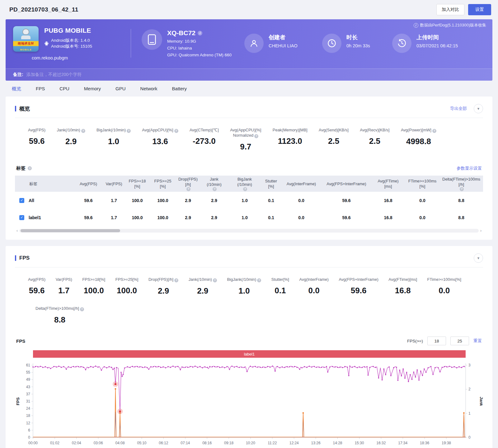 Image resolution: width=498 pixels, height=448 pixels. What do you see at coordinates (28, 372) in the screenshot?
I see `svg-text: 55` at bounding box center [28, 372].